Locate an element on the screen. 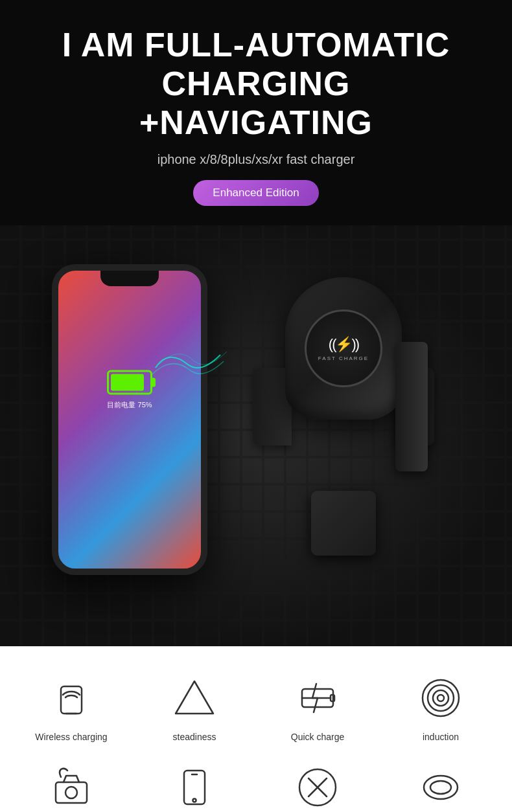 This screenshot has height=812, width=512. steadiness-icon is located at coordinates (194, 698).